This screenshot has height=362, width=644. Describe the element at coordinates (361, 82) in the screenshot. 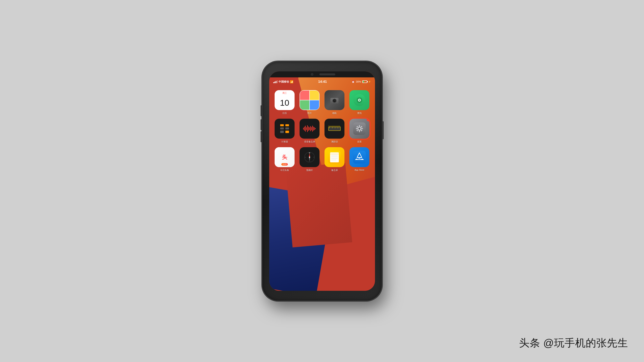

I see `status-right: ⏰ 30% ⚡` at that location.